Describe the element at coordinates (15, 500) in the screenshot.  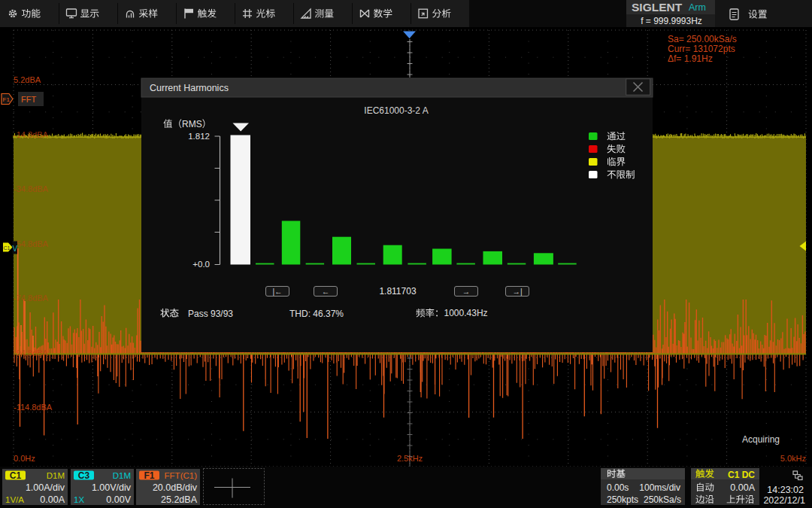
I see `svg-text: 1V/A` at that location.